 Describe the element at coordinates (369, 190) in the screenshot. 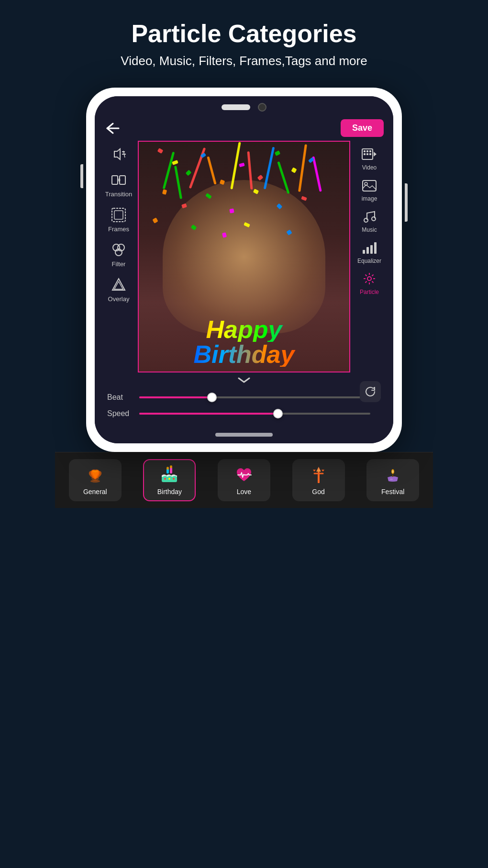

I see `image-tool: image` at that location.